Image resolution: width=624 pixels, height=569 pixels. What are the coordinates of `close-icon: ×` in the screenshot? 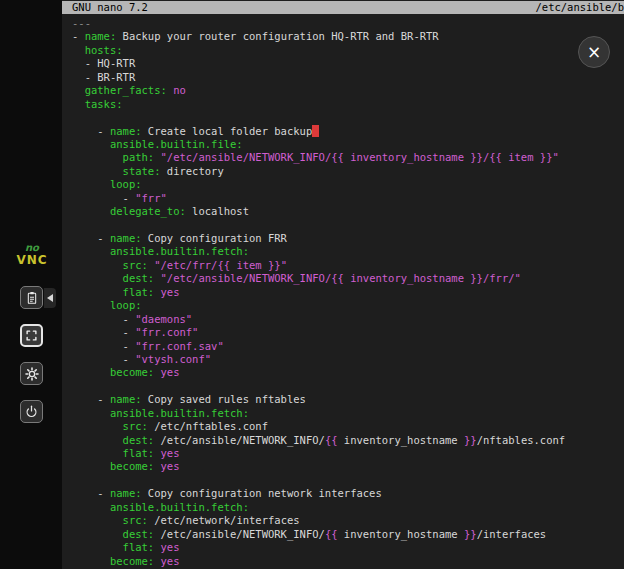 It's located at (594, 52).